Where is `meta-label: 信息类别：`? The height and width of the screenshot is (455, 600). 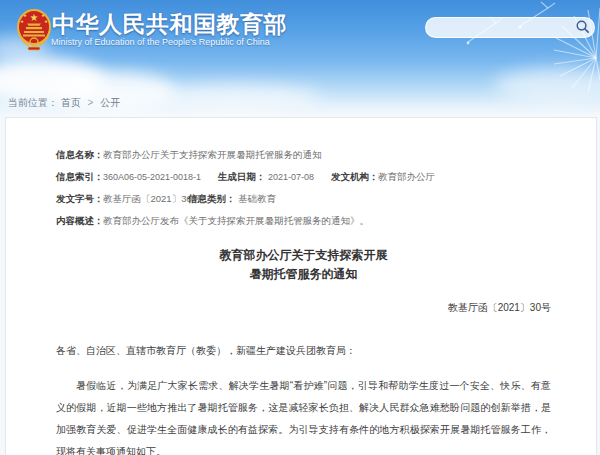
meta-label: 信息类别： is located at coordinates (213, 199).